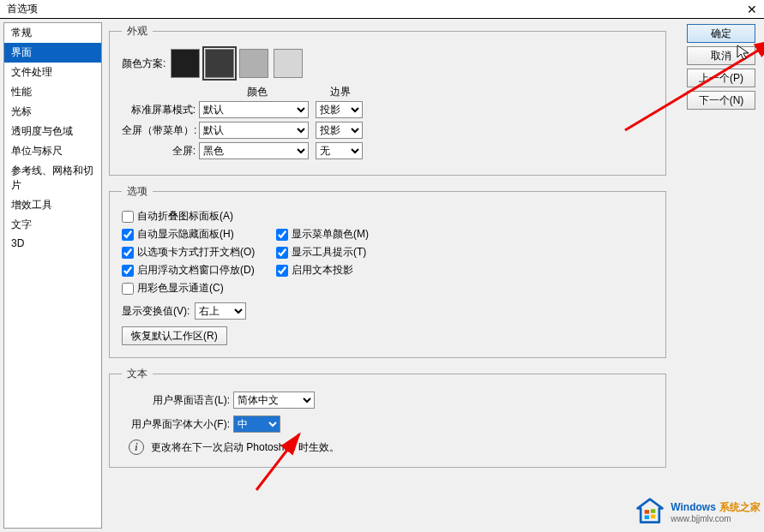 This screenshot has height=532, width=764. I want to click on watermark: Windows 系统之家 www.bjjmlv.com, so click(698, 511).